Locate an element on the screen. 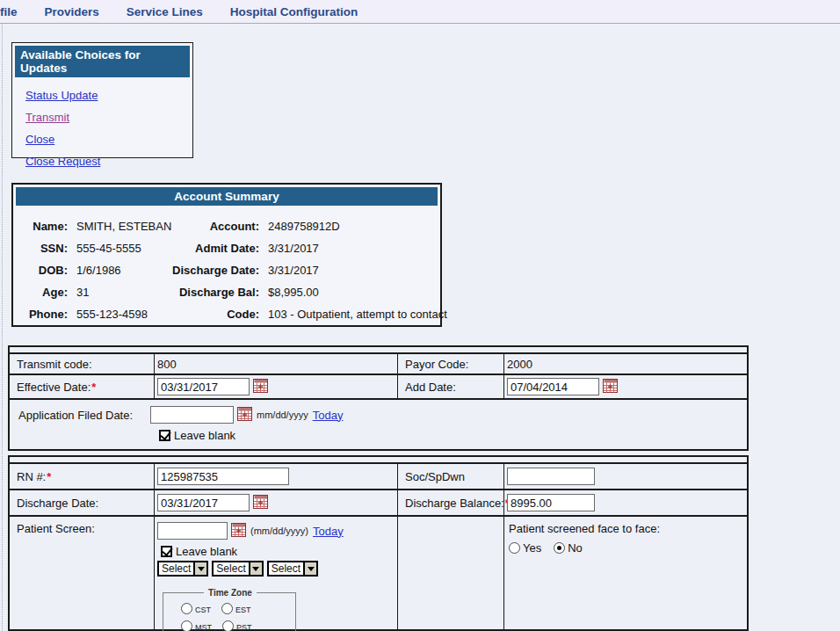 The width and height of the screenshot is (840, 631). available-choices-title: Available Choices for Updates is located at coordinates (102, 62).